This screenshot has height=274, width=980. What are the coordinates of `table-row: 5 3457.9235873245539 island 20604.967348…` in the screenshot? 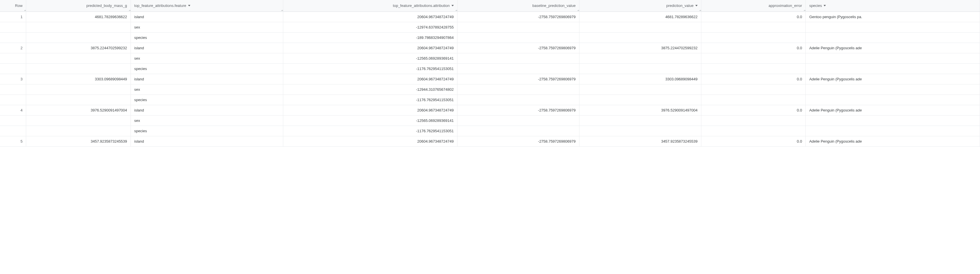 It's located at (490, 141).